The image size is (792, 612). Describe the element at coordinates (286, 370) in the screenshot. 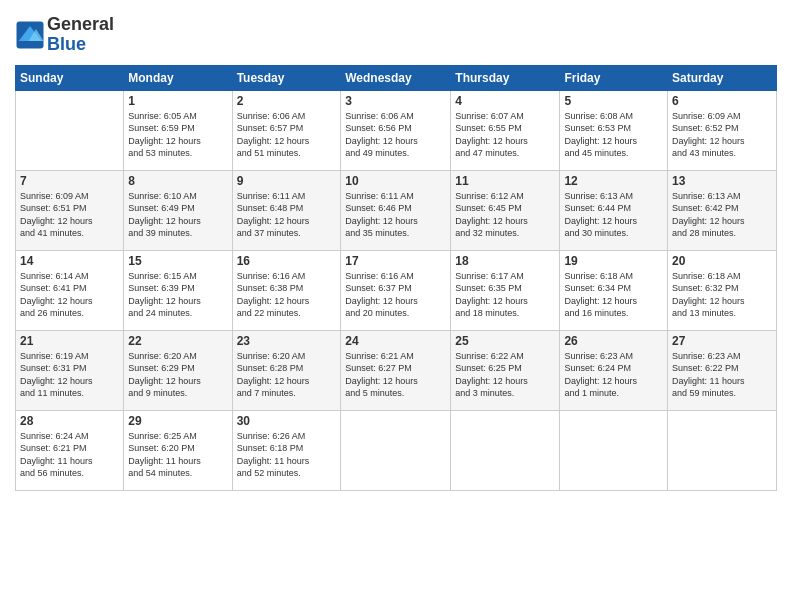

I see `day-cell: 23Sunrise: 6:20 AM Sunset: 6:28 PM Dayli…` at that location.